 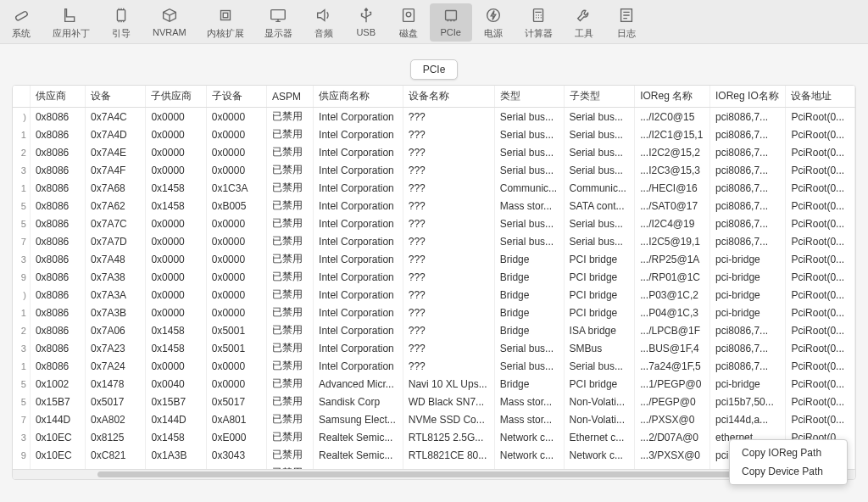 What do you see at coordinates (529, 402) in the screenshot?
I see `cell-t: Mass stor...` at bounding box center [529, 402].